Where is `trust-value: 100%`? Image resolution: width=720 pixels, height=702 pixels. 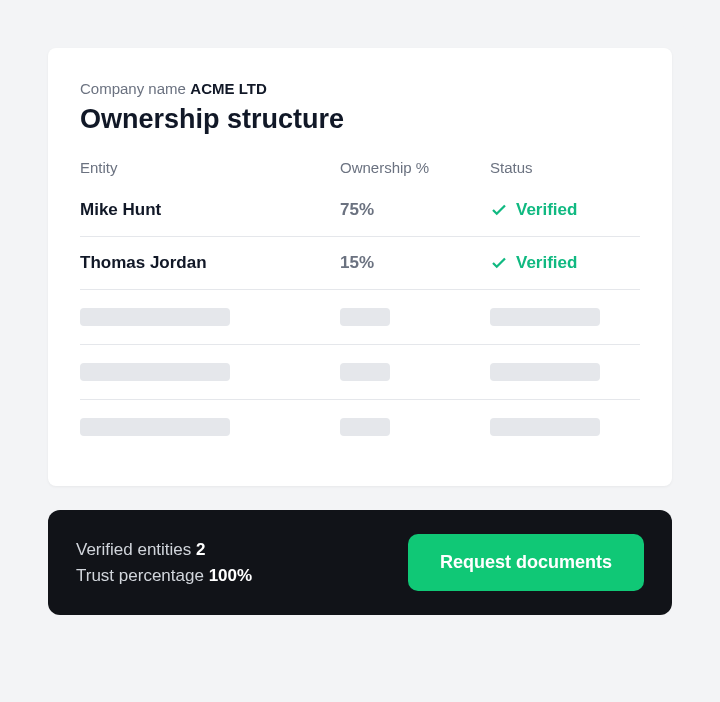 trust-value: 100% is located at coordinates (230, 576).